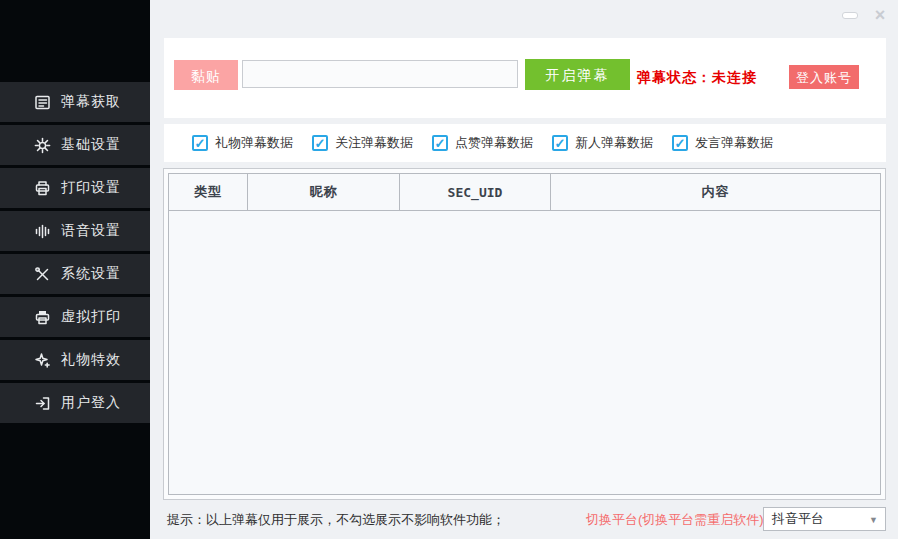 The height and width of the screenshot is (539, 898). I want to click on start-danmaku-button: 开启弹幕, so click(578, 74).